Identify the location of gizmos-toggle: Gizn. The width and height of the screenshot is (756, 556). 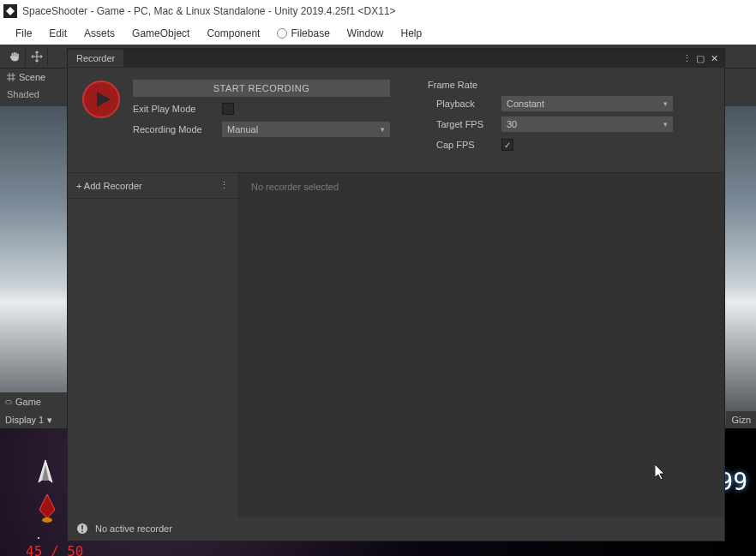
(741, 420).